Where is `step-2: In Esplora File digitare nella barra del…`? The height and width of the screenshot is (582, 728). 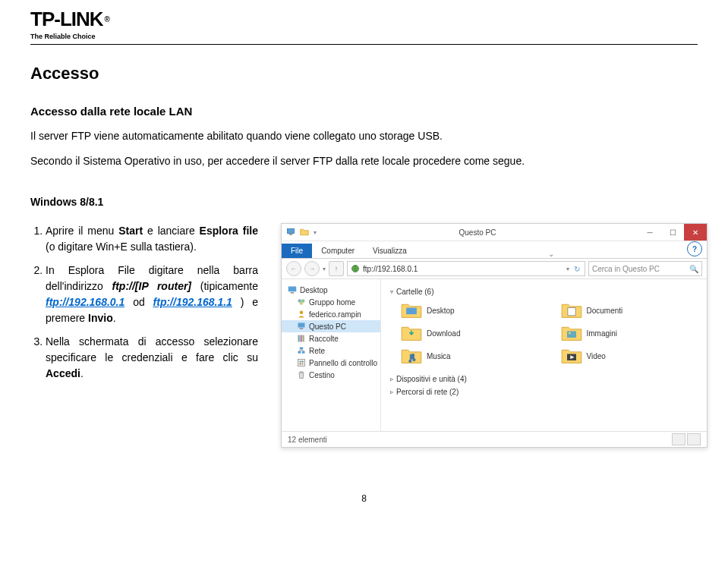 step-2: In Esplora File digitare nella barra del… is located at coordinates (152, 294).